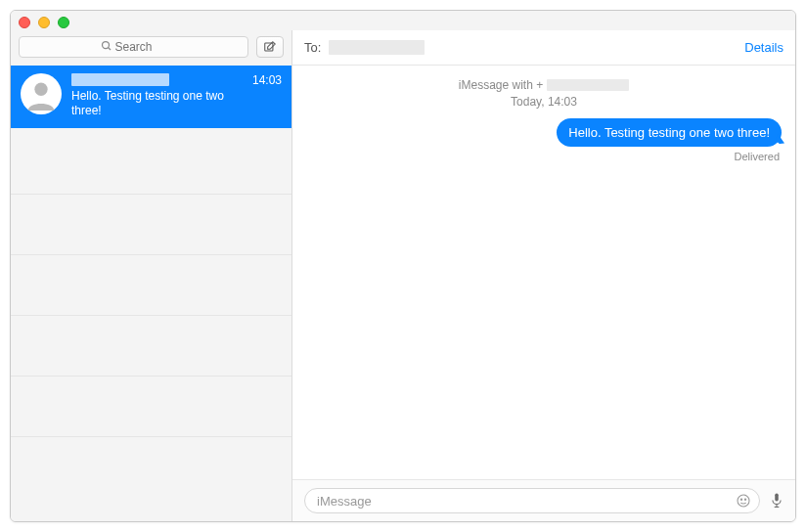 The image size is (806, 532). What do you see at coordinates (41, 94) in the screenshot?
I see `avatar` at bounding box center [41, 94].